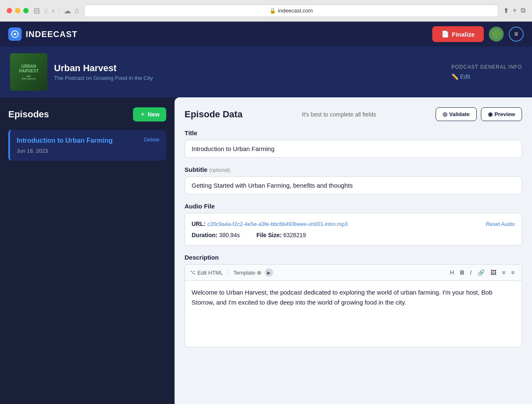 The width and height of the screenshot is (532, 404). I want to click on title-field-group: Title, so click(353, 144).